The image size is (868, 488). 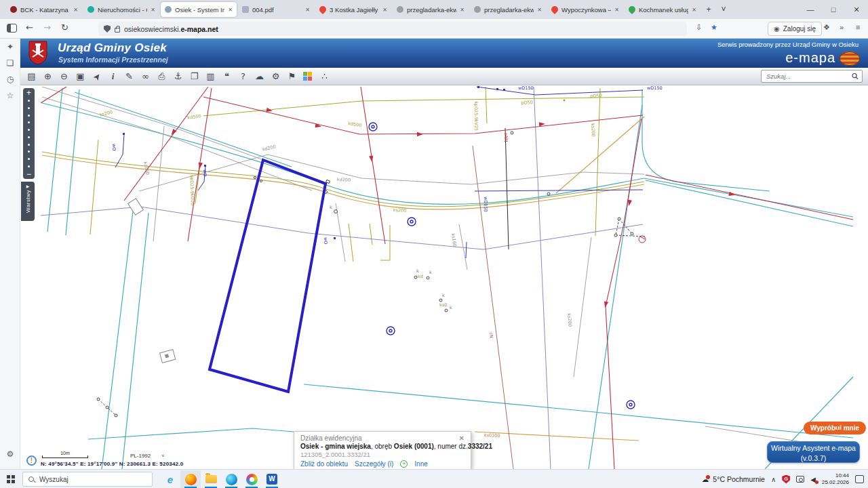 What do you see at coordinates (10, 63) in the screenshot?
I see `synced-tabs-icon: ❏` at bounding box center [10, 63].